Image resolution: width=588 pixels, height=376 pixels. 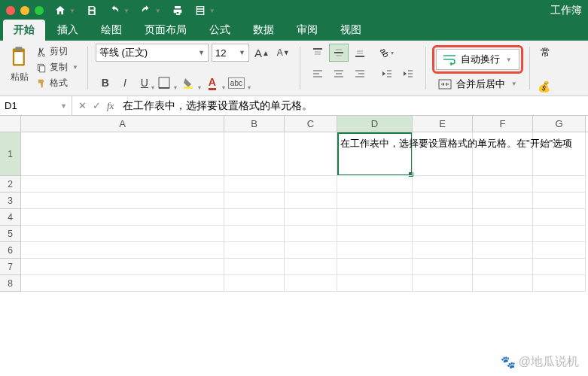 What do you see at coordinates (339, 74) in the screenshot?
I see `align-center-button` at bounding box center [339, 74].